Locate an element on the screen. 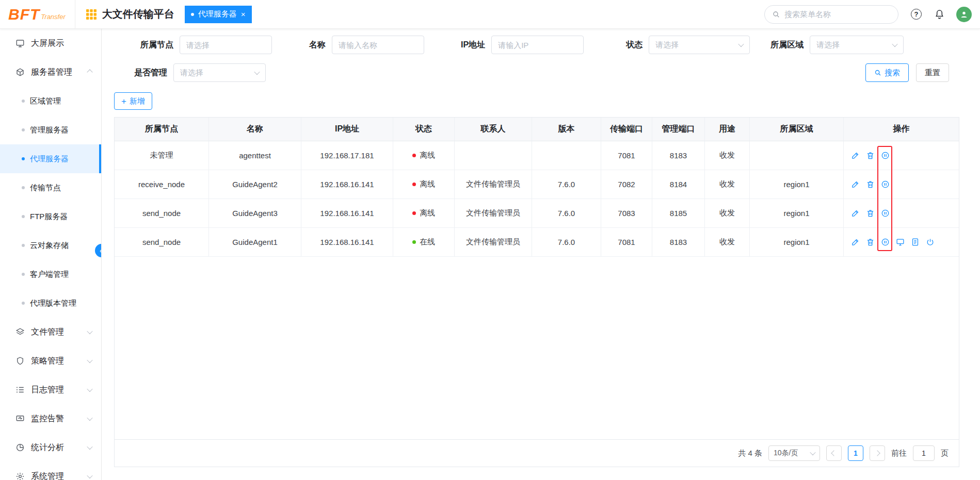 This screenshot has height=480, width=980. cell-name: GuideAgent2 is located at coordinates (255, 185).